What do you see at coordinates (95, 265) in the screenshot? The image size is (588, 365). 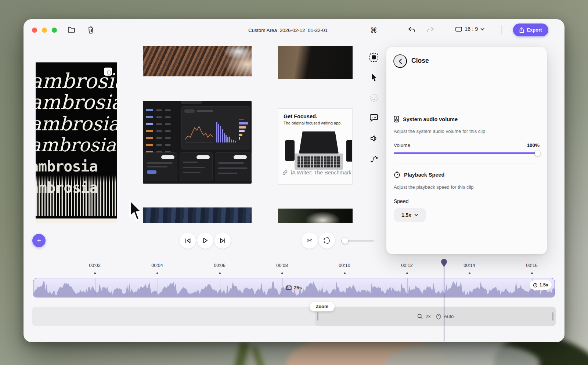 I see `timeline-tick-label: 00:02` at bounding box center [95, 265].